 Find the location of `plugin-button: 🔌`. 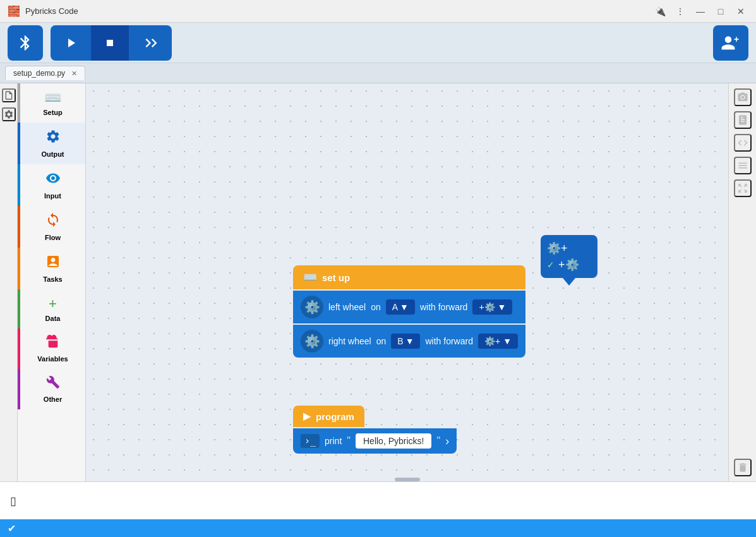

plugin-button: 🔌 is located at coordinates (660, 11).